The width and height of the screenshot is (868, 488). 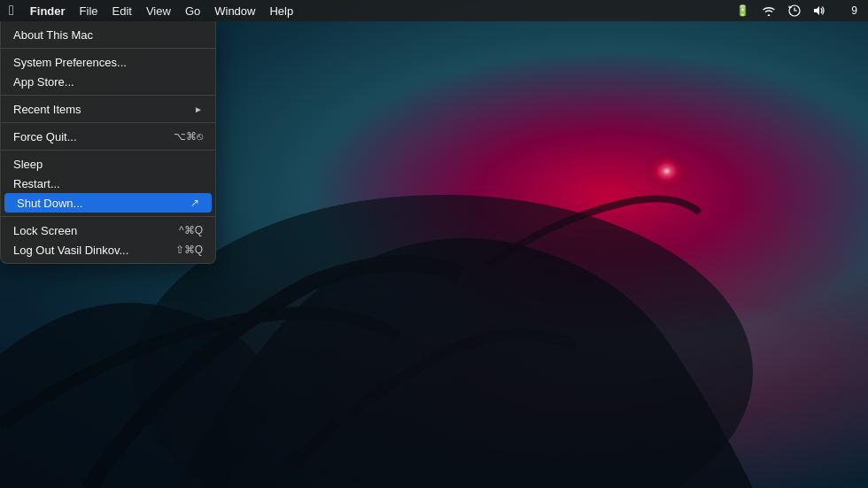 I want to click on menu-item-about-this-mac: About This Mac, so click(x=108, y=35).